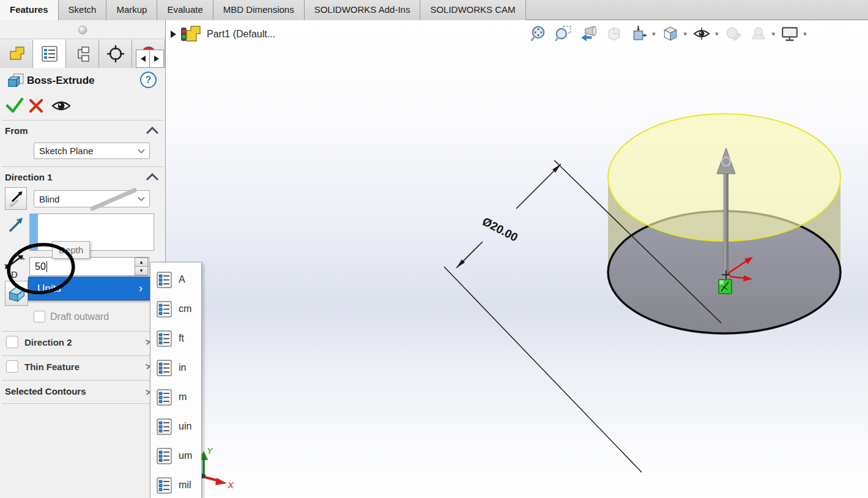 Image resolution: width=868 pixels, height=498 pixels. I want to click on view-settings-button, so click(790, 34).